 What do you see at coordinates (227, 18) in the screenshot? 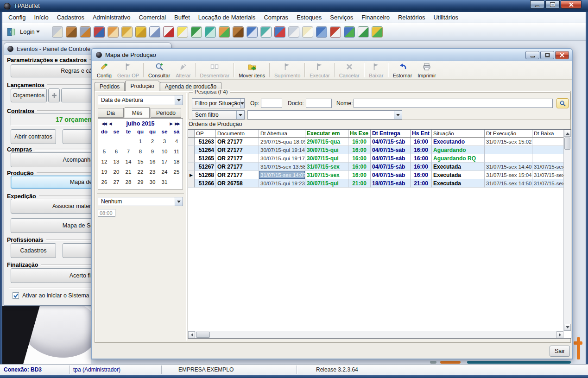
I see `menu-loca-o-de-materiais: Locação de Materiais` at bounding box center [227, 18].